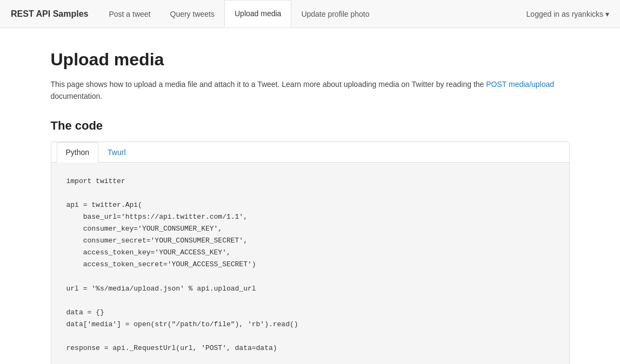 Image resolution: width=620 pixels, height=364 pixels. What do you see at coordinates (520, 84) in the screenshot?
I see `post-media-upload-link: POST media/upload` at bounding box center [520, 84].